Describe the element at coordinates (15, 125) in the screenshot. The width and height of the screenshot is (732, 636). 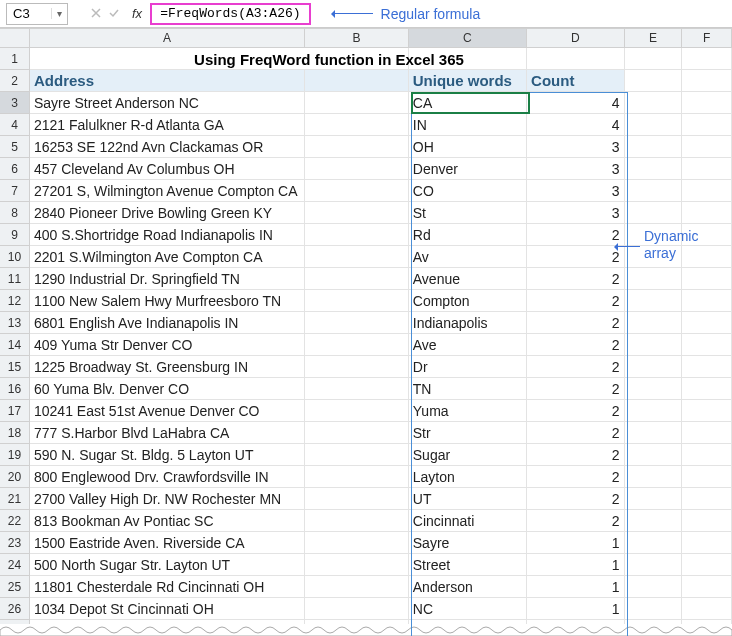
I see `row-header: 4` at that location.